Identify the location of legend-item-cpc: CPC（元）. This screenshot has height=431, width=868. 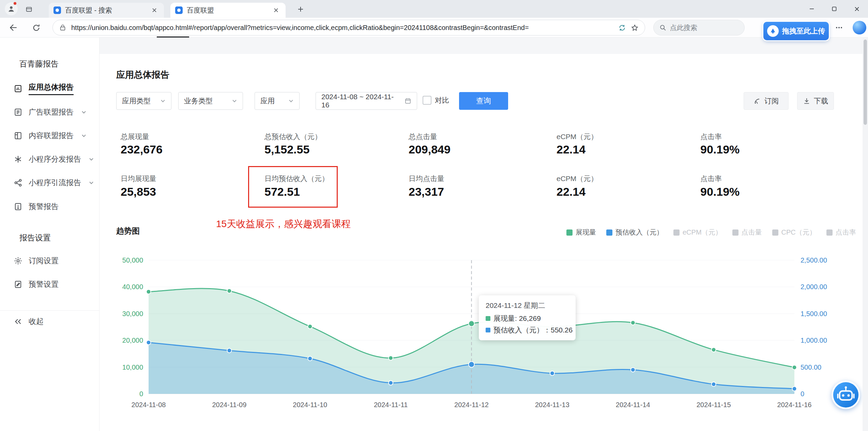
(794, 233).